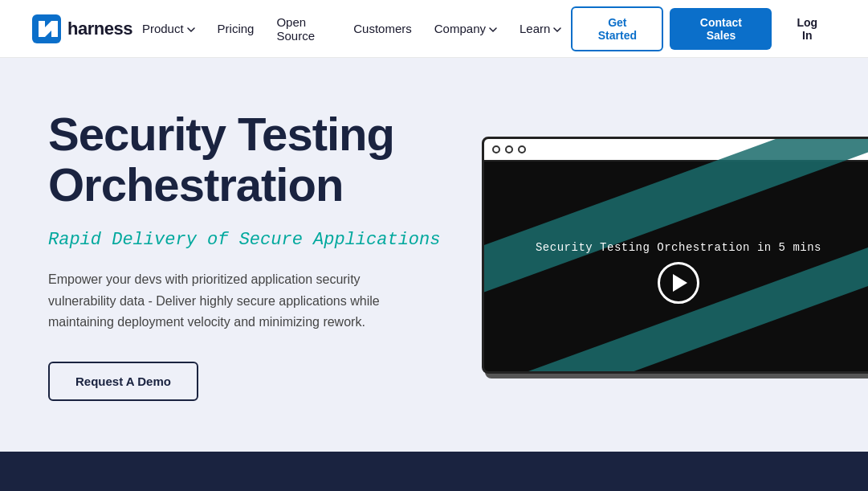  What do you see at coordinates (124, 381) in the screenshot?
I see `request-demo-button: Request A Demo` at bounding box center [124, 381].